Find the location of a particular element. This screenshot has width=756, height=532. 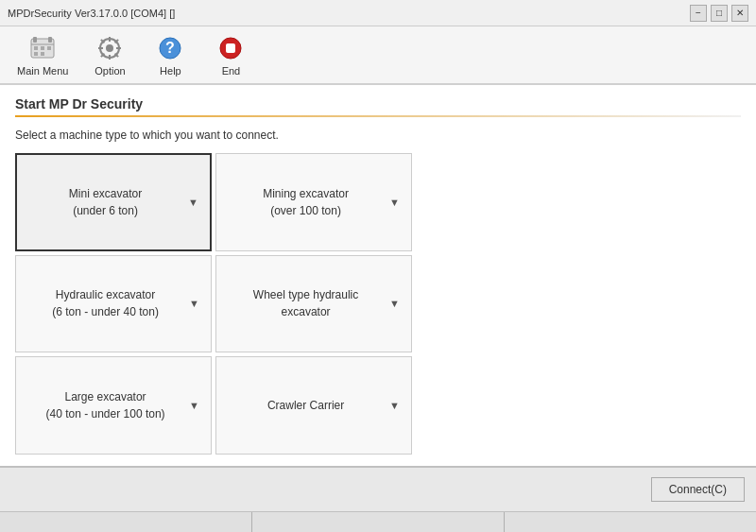

help-icon: ? is located at coordinates (170, 48).